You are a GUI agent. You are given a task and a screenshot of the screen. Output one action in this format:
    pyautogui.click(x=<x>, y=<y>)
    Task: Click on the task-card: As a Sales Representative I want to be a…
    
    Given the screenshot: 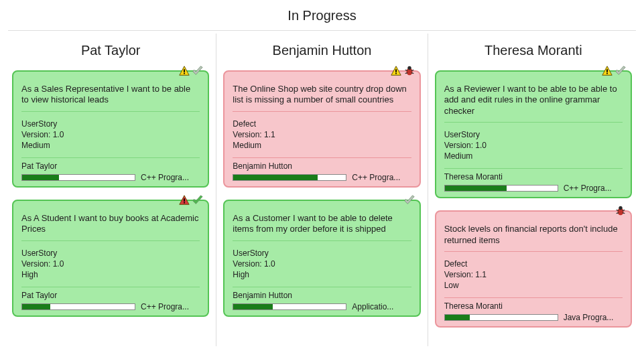 What is the action you would take?
    pyautogui.click(x=111, y=129)
    